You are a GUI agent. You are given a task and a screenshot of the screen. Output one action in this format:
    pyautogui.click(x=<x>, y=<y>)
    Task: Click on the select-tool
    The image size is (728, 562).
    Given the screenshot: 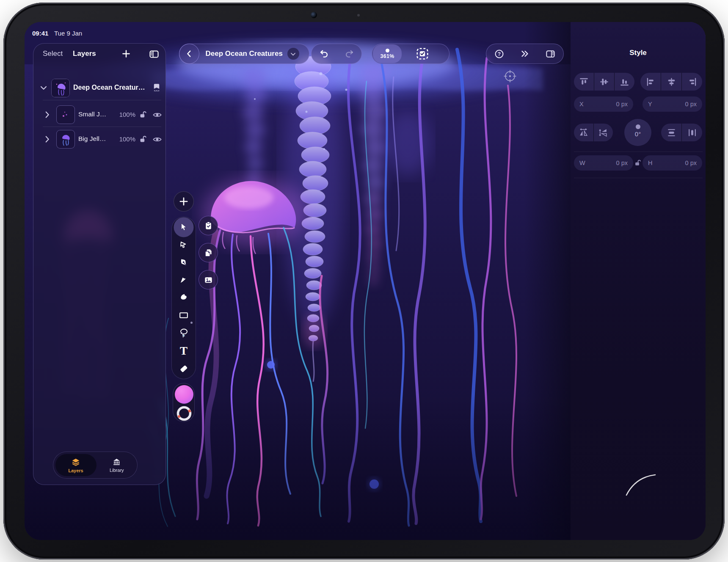 What is the action you would take?
    pyautogui.click(x=184, y=227)
    